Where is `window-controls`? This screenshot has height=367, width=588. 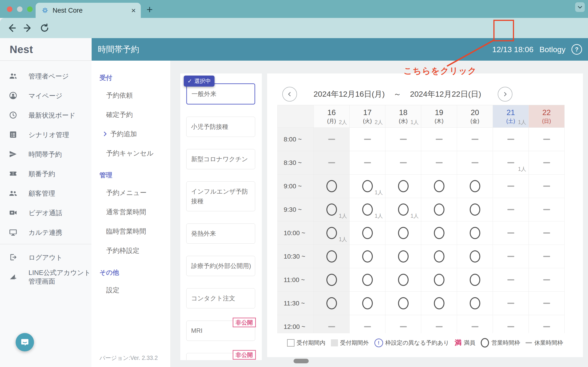 window-controls is located at coordinates (20, 9).